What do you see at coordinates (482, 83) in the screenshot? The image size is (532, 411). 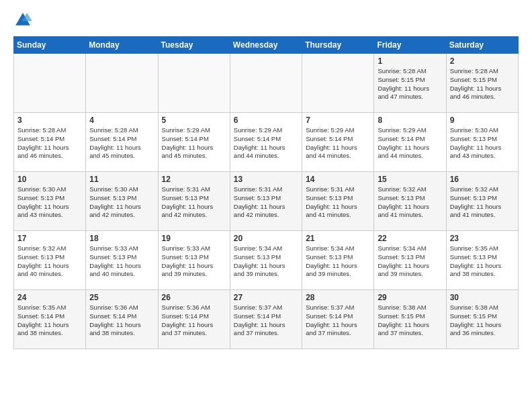 I see `day-cell-2: 2Sunrise: 5:28 AM Sunset: 5:15 PM Daylig…` at bounding box center [482, 83].